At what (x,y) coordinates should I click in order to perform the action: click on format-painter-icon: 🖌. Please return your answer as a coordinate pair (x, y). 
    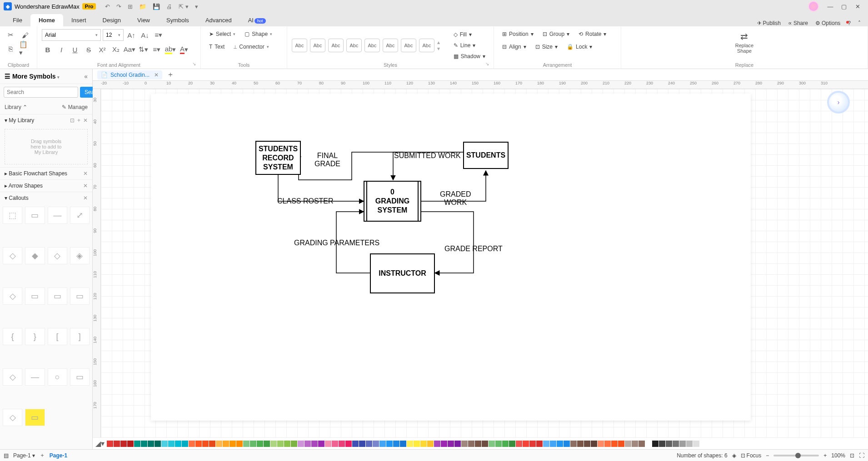
    Looking at the image, I should click on (25, 35).